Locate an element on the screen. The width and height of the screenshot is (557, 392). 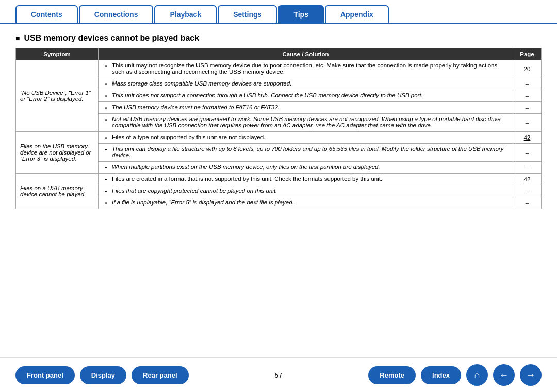
solution-cell-2-2: If a file is unplayable, “Error 5” is di… is located at coordinates (306, 203).